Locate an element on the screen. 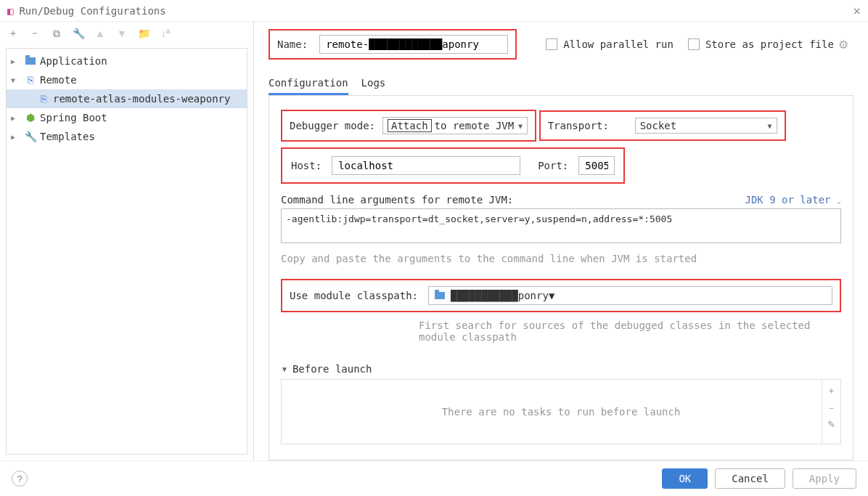 This screenshot has height=496, width=868. before-launch-list: There are no tasks to run before launch … is located at coordinates (561, 412).